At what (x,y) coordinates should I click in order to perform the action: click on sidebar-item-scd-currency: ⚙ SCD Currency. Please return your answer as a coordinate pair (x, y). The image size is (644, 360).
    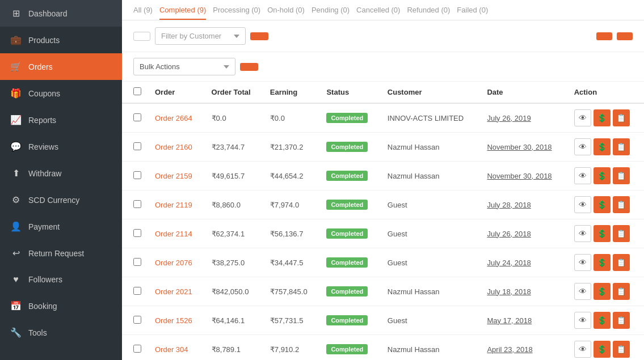
    Looking at the image, I should click on (61, 200).